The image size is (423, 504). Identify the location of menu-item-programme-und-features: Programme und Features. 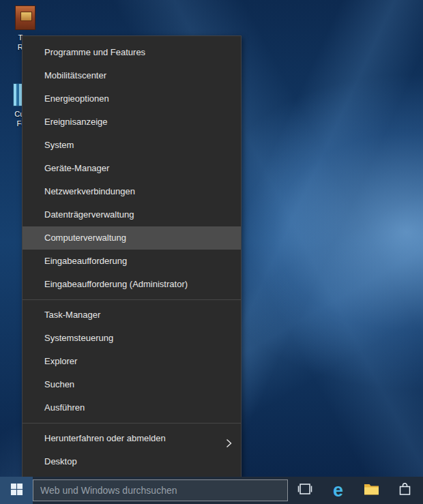
(132, 53).